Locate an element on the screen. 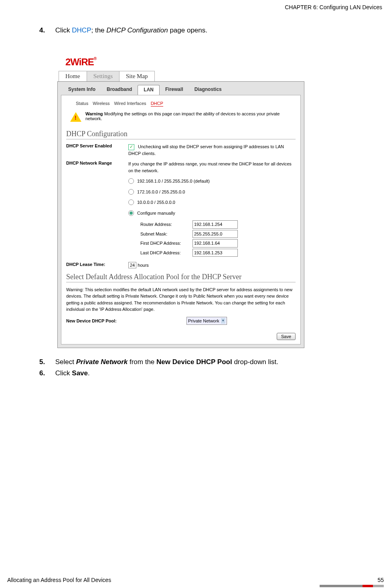 Image resolution: width=391 pixels, height=588 pixels. section-dhcp-config: DHCP Configuration is located at coordinates (181, 135).